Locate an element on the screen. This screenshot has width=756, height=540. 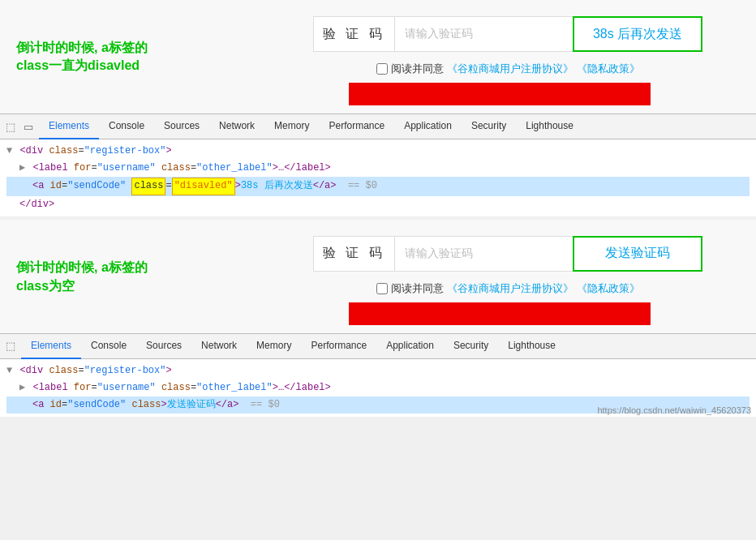
top-annotation: 倒计时的时候, a标签的 class一直为disavled is located at coordinates (74, 57).